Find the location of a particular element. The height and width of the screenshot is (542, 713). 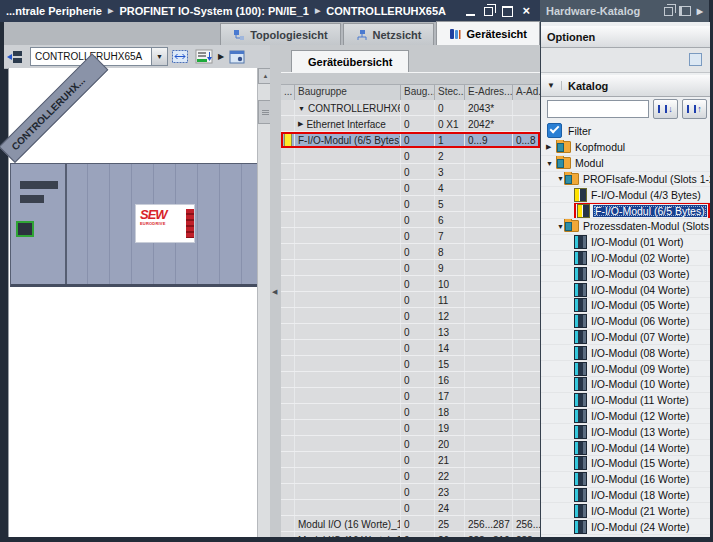

catalog-tree-item: I/O-Modul (06 Worte) is located at coordinates (626, 322).